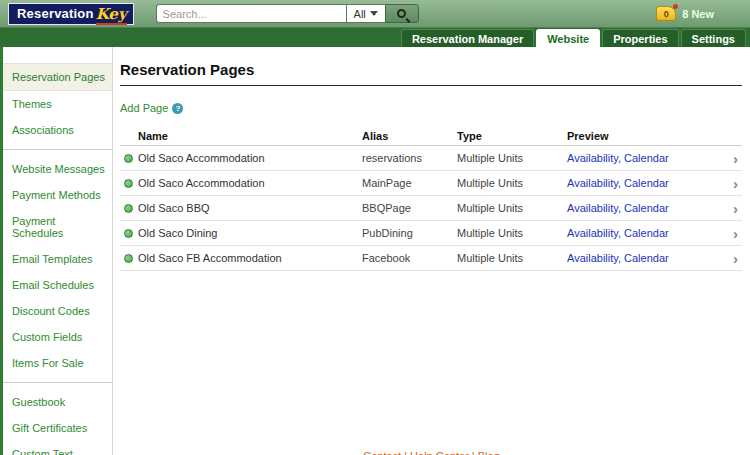 The image size is (750, 455). I want to click on title-divider, so click(431, 86).